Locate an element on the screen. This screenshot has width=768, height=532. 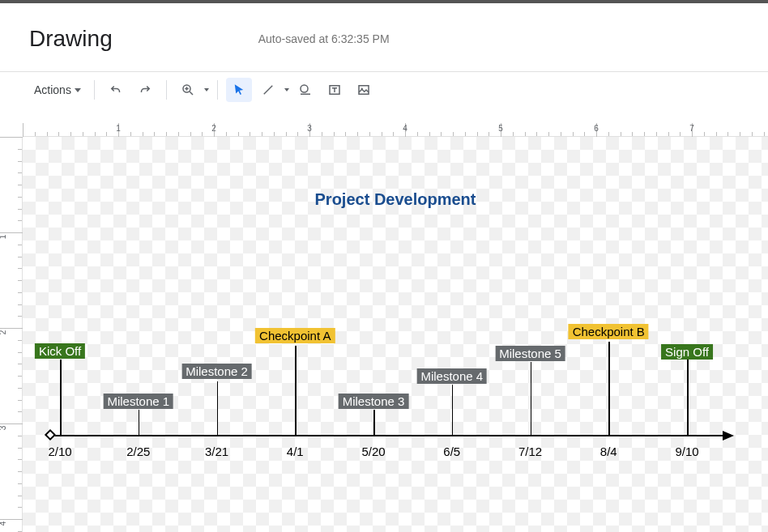
select-icon is located at coordinates (239, 90).